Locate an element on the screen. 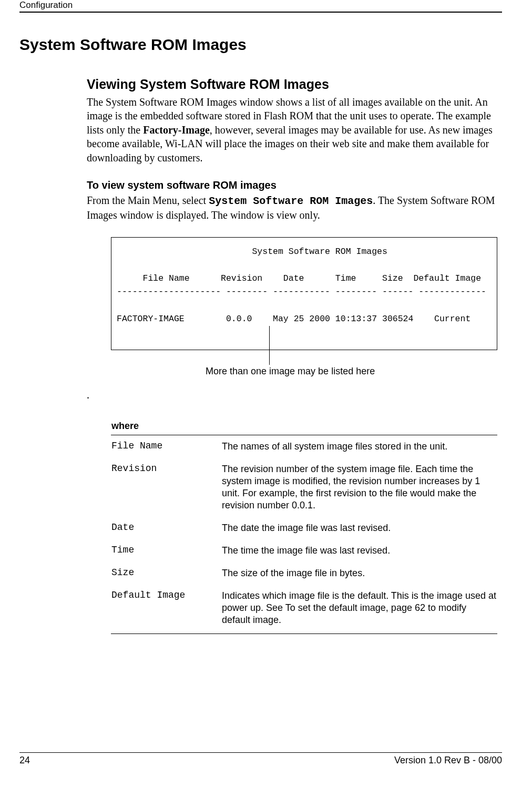 This screenshot has height=787, width=532. where-heading: where is located at coordinates (304, 428).